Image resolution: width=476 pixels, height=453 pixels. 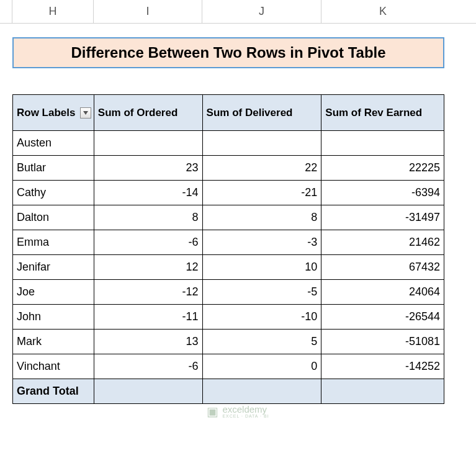 What do you see at coordinates (383, 113) in the screenshot?
I see `col-header-rev: Sum of Rev Earned` at bounding box center [383, 113].